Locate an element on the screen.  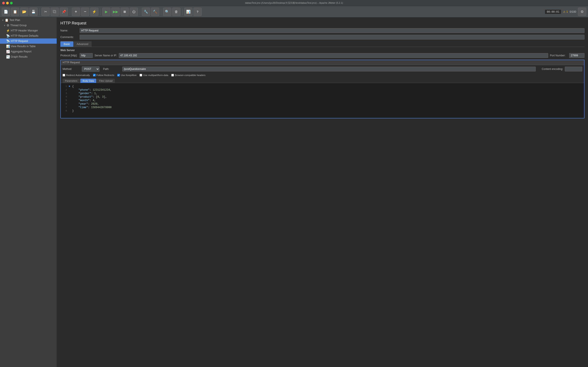
protocol-input is located at coordinates (86, 55).